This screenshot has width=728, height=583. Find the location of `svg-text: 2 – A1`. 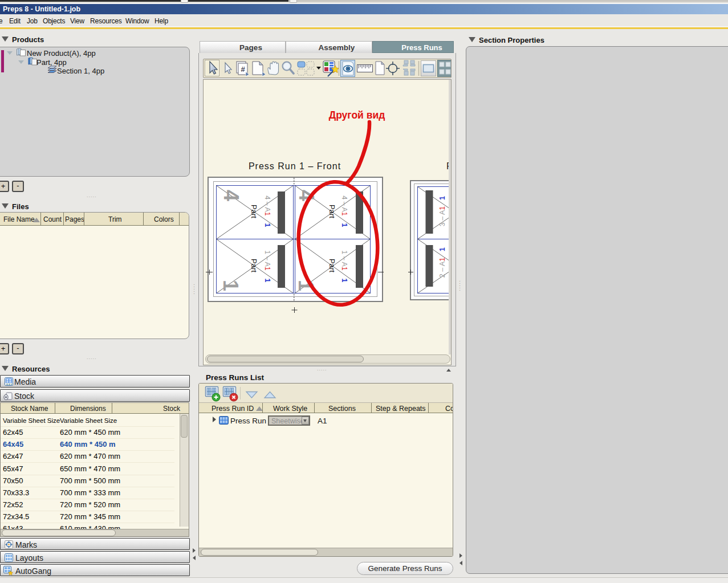

svg-text: 2 – A1 is located at coordinates (442, 268).